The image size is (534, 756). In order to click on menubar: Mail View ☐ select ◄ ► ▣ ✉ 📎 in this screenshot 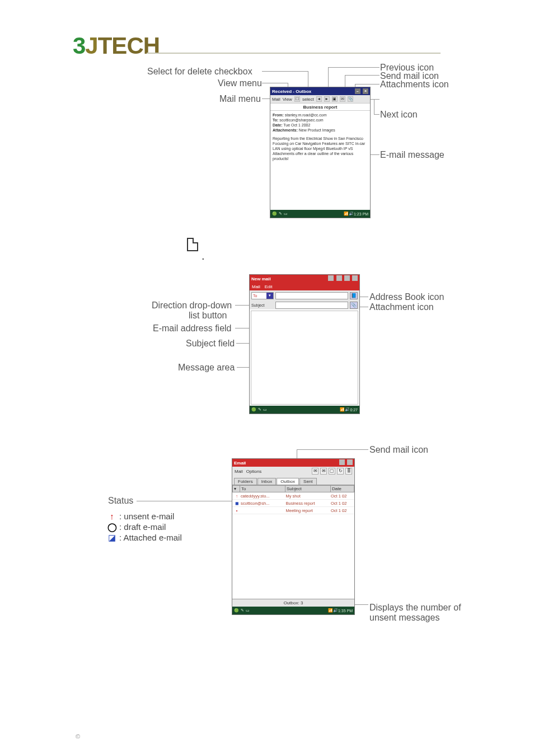, I will do `click(320, 99)`.